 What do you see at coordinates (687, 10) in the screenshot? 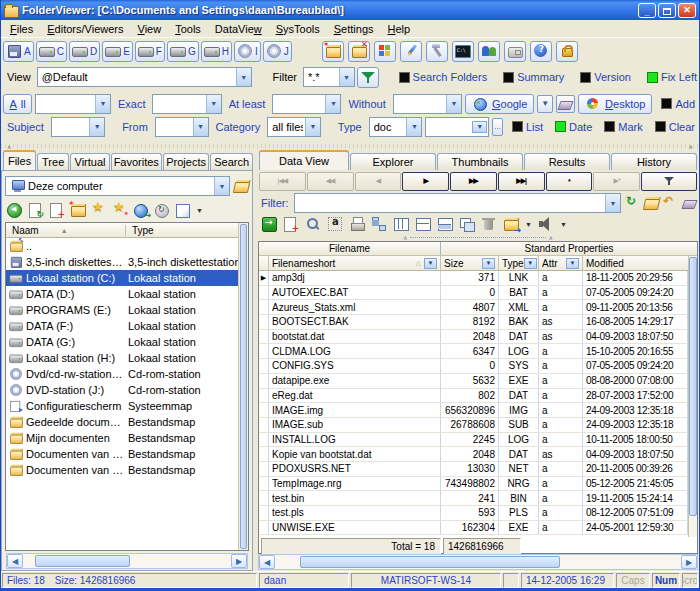
I see `close-button: ✕` at bounding box center [687, 10].